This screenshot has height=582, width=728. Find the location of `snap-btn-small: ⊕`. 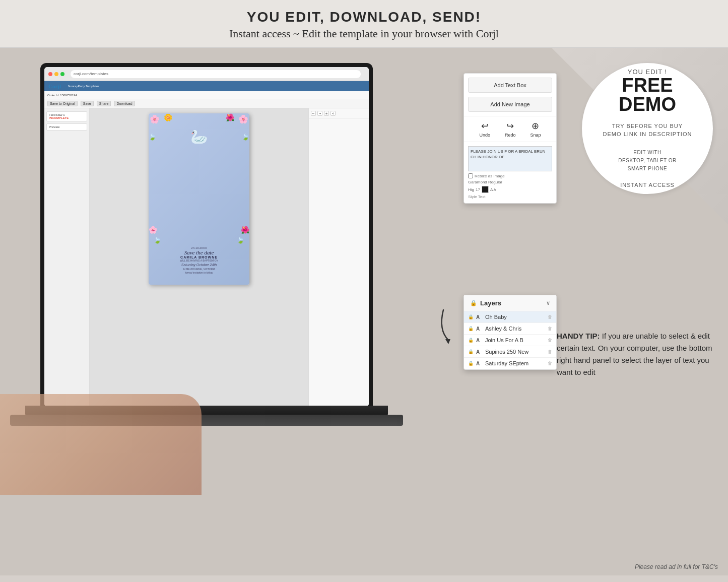

snap-btn-small: ⊕ is located at coordinates (326, 113).